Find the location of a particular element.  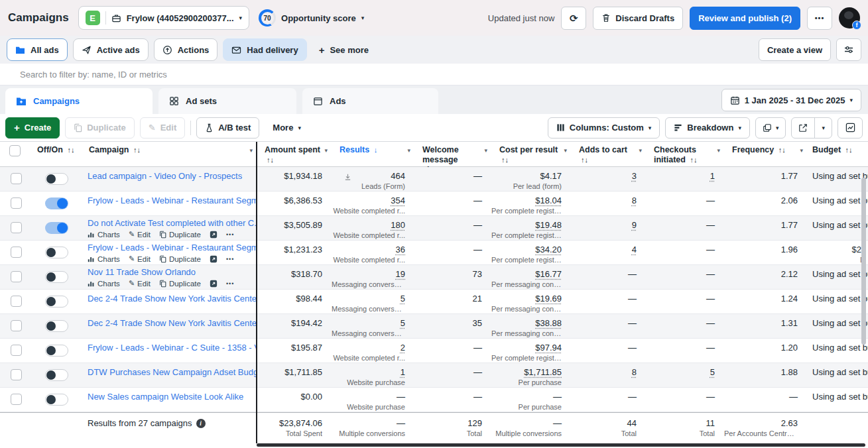

see-more-filters: + See more is located at coordinates (343, 50).